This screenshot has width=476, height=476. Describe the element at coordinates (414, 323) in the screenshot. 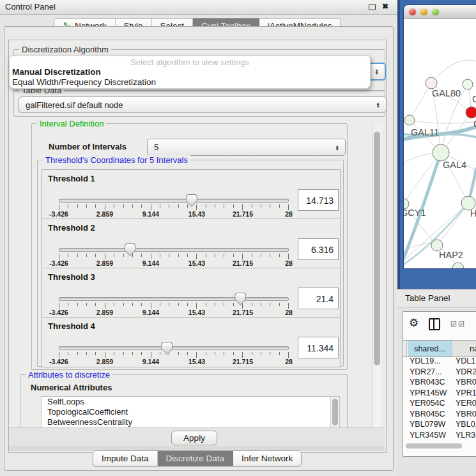

I see `gear-icon: ⚙` at that location.